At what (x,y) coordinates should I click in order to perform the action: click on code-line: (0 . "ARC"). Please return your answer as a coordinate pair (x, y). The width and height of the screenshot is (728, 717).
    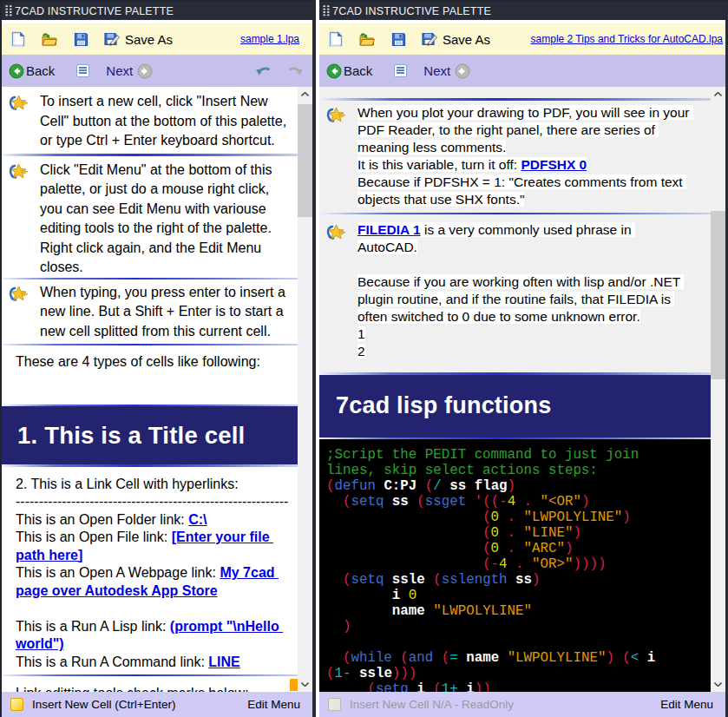
    Looking at the image, I should click on (519, 549).